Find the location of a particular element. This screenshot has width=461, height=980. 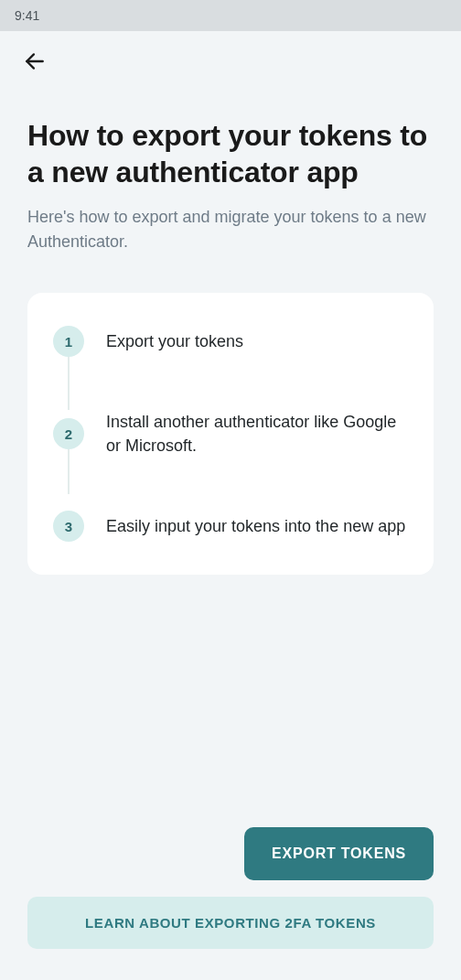

page-subtitle: Here's how to export and migrate your to… is located at coordinates (230, 230).